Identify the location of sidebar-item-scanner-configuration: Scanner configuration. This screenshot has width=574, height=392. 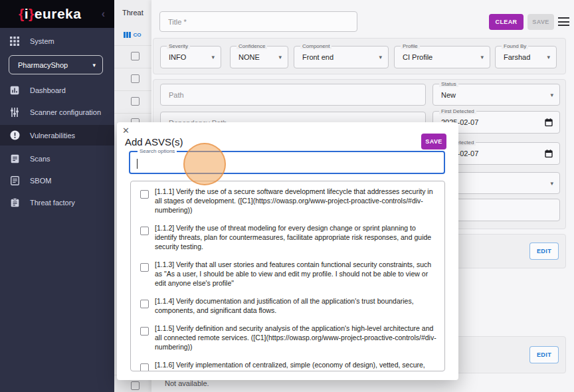
(57, 112).